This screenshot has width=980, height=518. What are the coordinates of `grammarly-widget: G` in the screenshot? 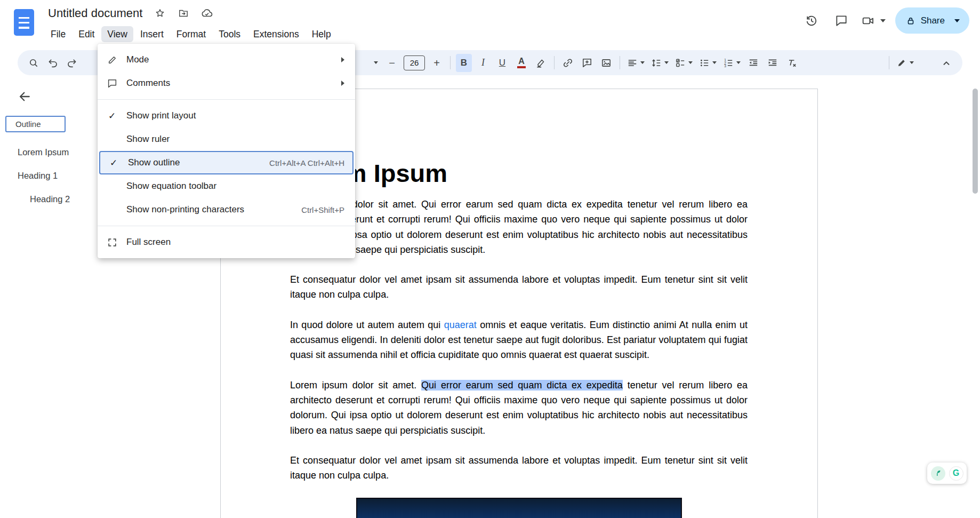 It's located at (947, 473).